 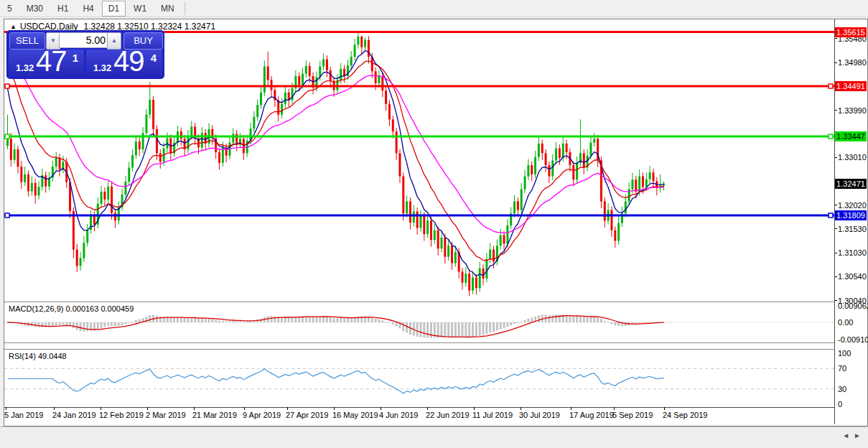 What do you see at coordinates (846, 322) in the screenshot?
I see `macd-axis-label: 0.00` at bounding box center [846, 322].